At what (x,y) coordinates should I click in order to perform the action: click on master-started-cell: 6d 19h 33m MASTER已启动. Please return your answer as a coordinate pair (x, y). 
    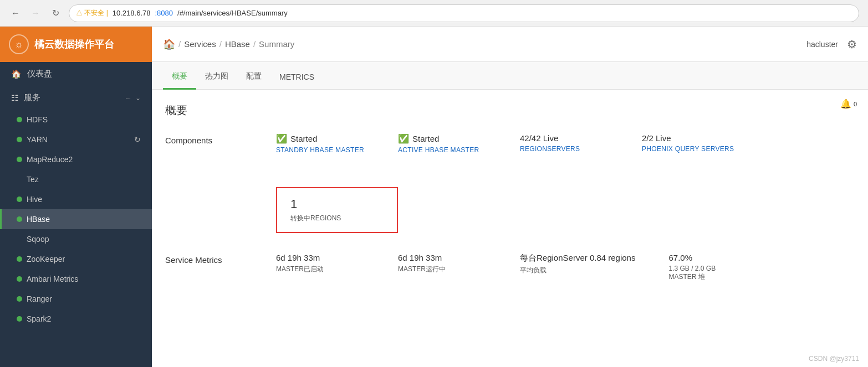
    Looking at the image, I should click on (320, 263).